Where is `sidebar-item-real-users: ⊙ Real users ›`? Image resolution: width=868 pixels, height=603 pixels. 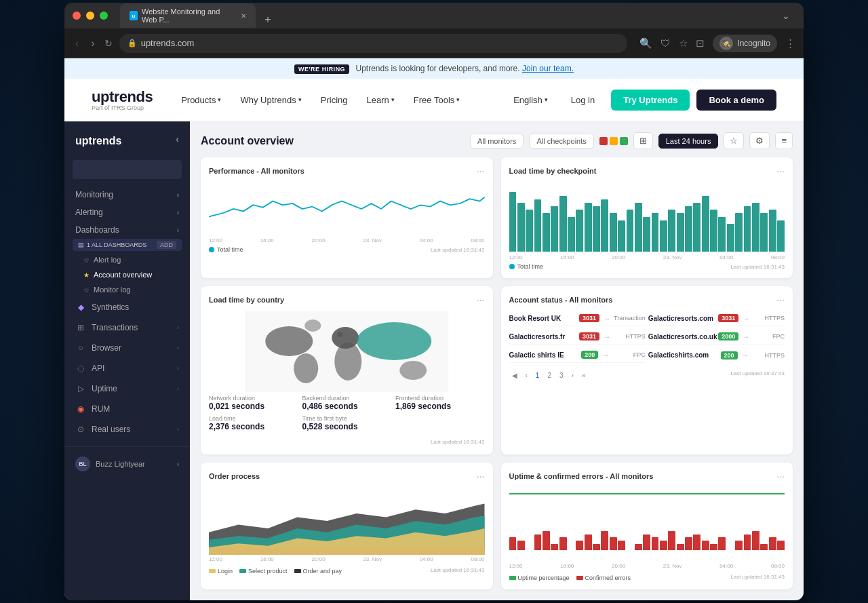 sidebar-item-real-users: ⊙ Real users › is located at coordinates (127, 429).